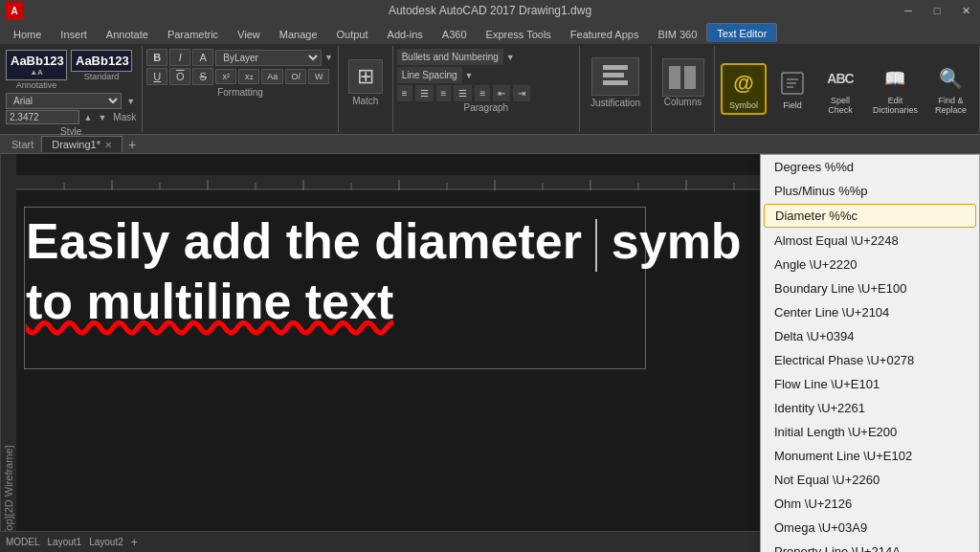 The width and height of the screenshot is (980, 552). I want to click on bullets-numbering-button: Bullets and Numbering, so click(450, 57).